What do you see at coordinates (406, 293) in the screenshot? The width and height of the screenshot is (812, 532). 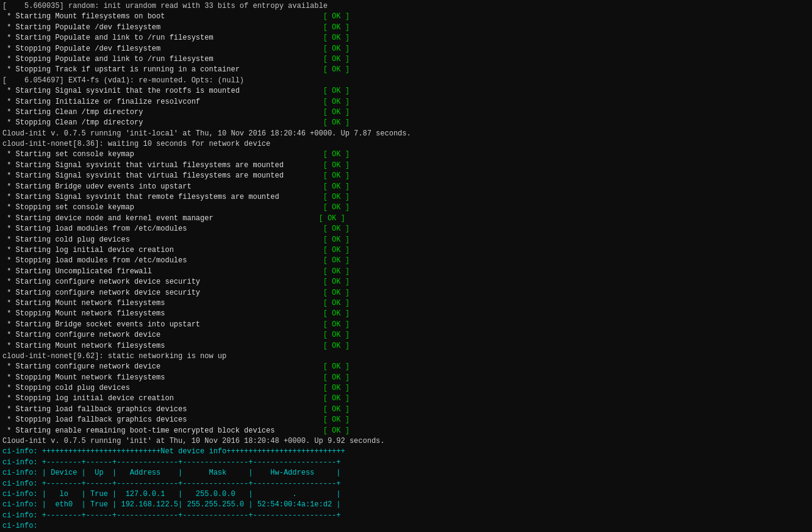 I see `terminal-line-27: * Starting configure network device secu…` at bounding box center [406, 293].